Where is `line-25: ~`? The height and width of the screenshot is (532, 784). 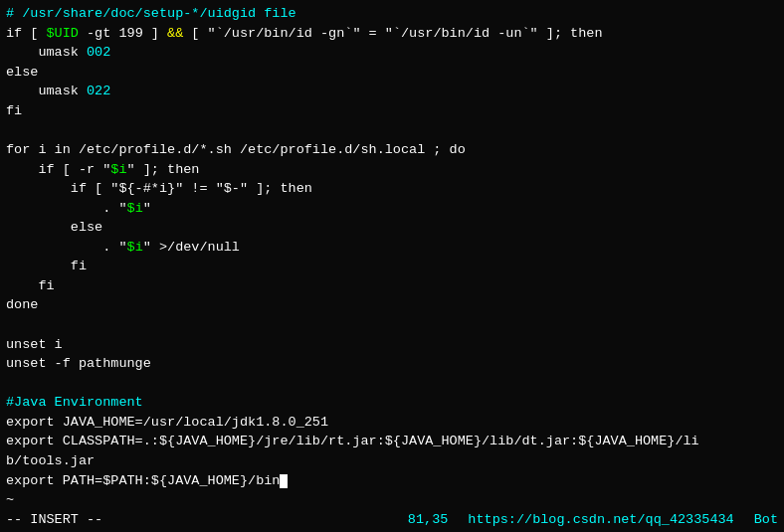
line-25: ~ is located at coordinates (392, 500).